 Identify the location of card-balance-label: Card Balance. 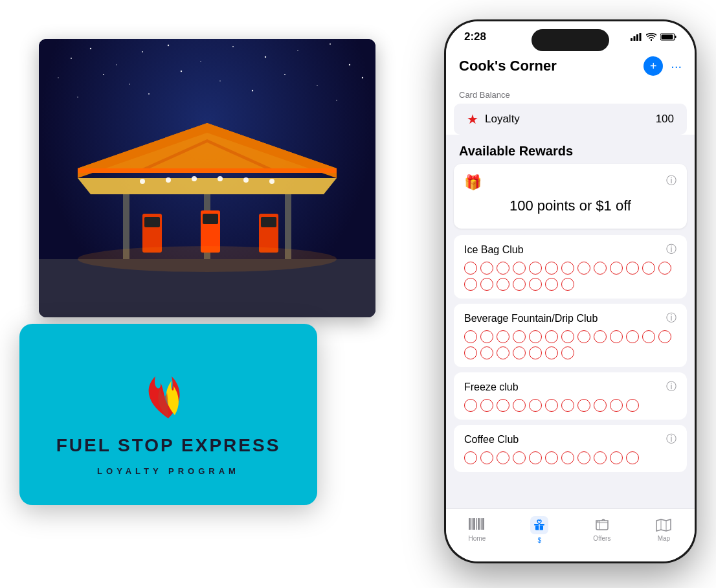
(570, 93).